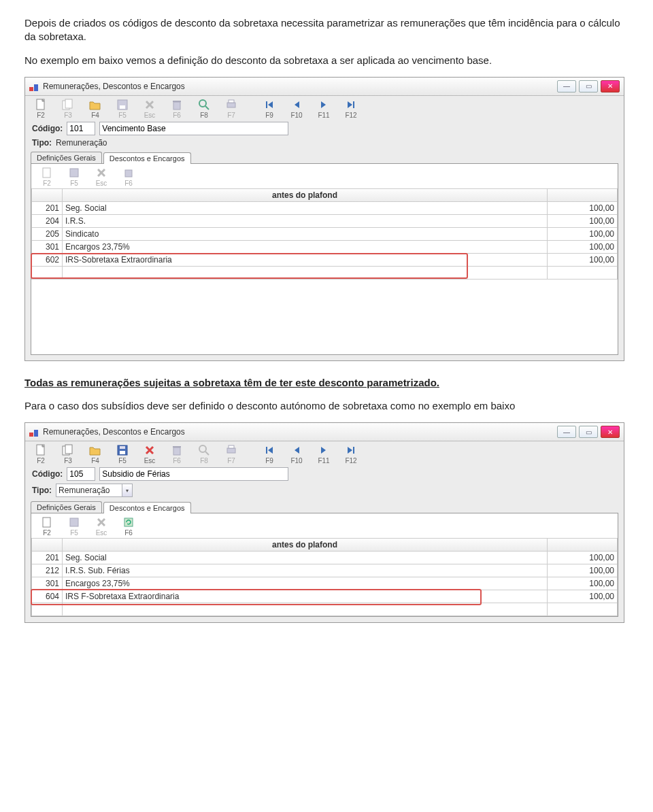  I want to click on print-button: F7, so click(231, 109).